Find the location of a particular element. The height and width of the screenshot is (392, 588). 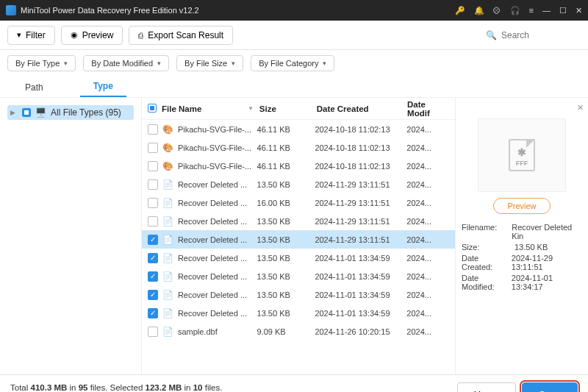

minimize-icon: — is located at coordinates (547, 10).